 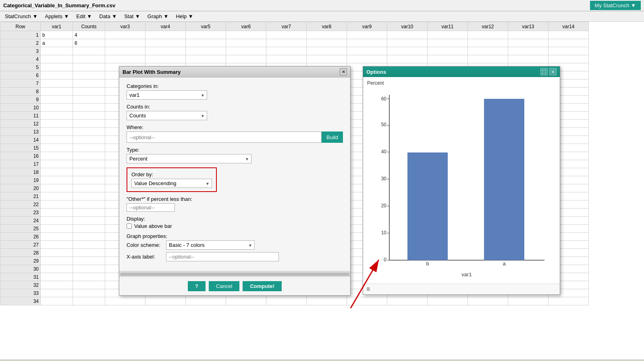 What do you see at coordinates (57, 16) in the screenshot?
I see `menu-applets: Applets ▼` at bounding box center [57, 16].